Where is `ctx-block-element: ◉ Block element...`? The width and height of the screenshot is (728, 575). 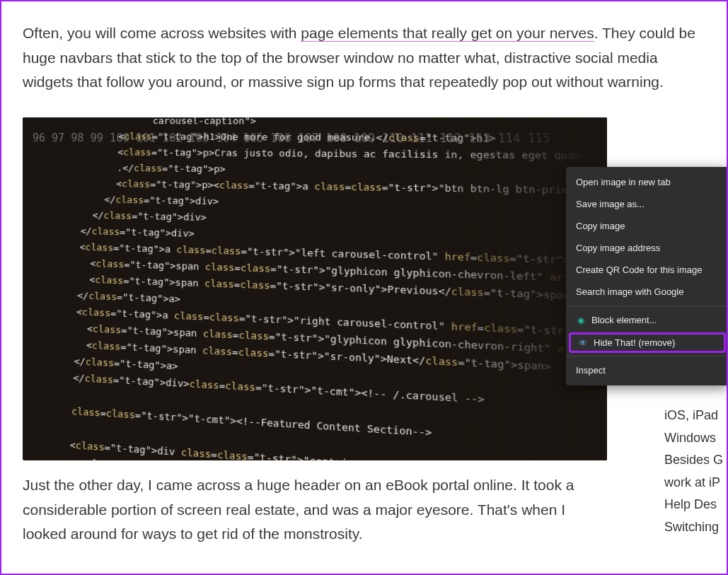
ctx-block-element: ◉ Block element... is located at coordinates (647, 320).